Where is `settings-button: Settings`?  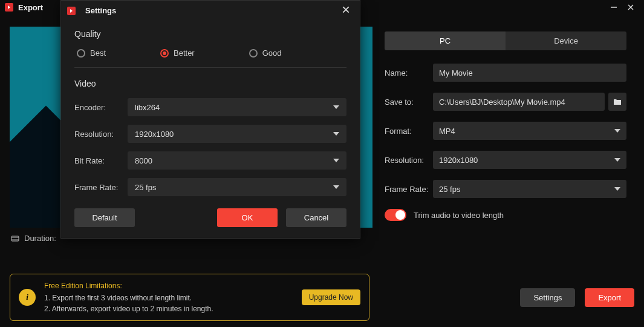 settings-button: Settings is located at coordinates (548, 298).